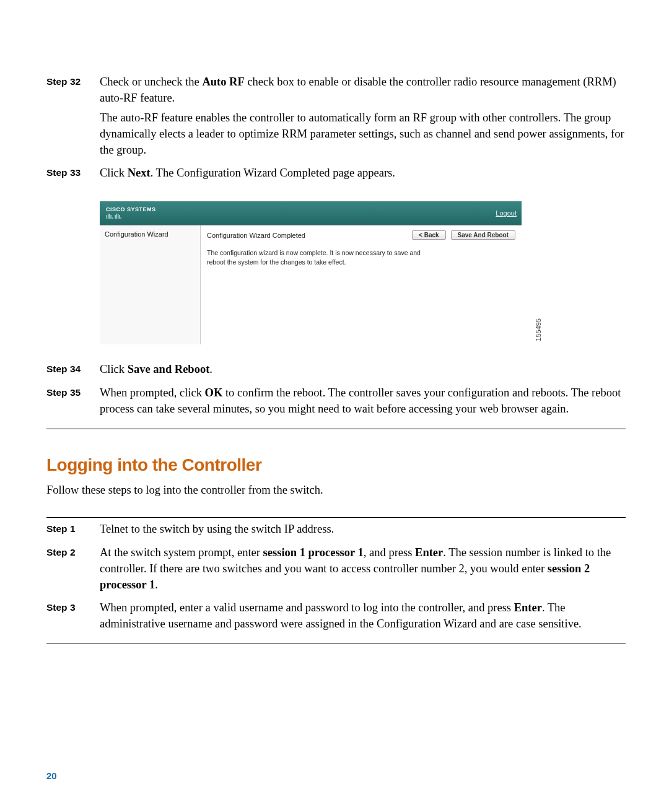 The height and width of the screenshot is (812, 669). I want to click on screenshot-main: Configuration Wizard Completed < Back Sa…, so click(361, 285).